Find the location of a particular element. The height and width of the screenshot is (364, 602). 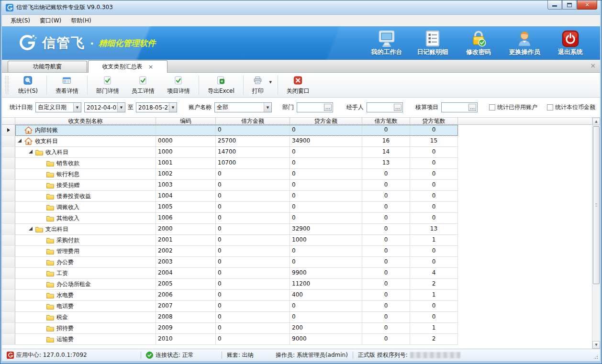

menu-item: 窗口(W) is located at coordinates (51, 21).